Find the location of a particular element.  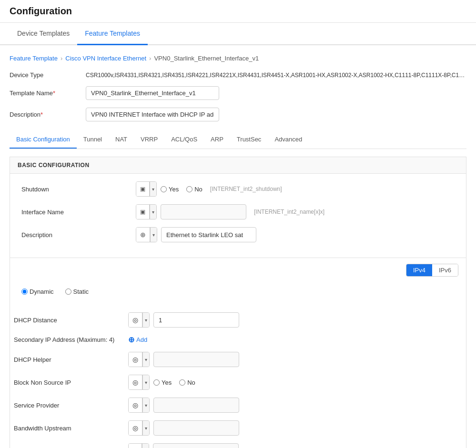

template-name-row: Template Name* is located at coordinates (238, 93).